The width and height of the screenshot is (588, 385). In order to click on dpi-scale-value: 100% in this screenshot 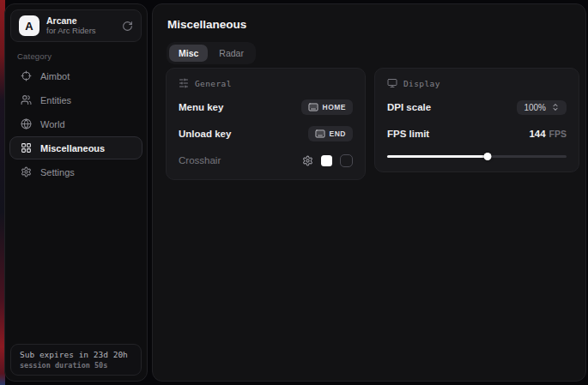, I will do `click(535, 108)`.